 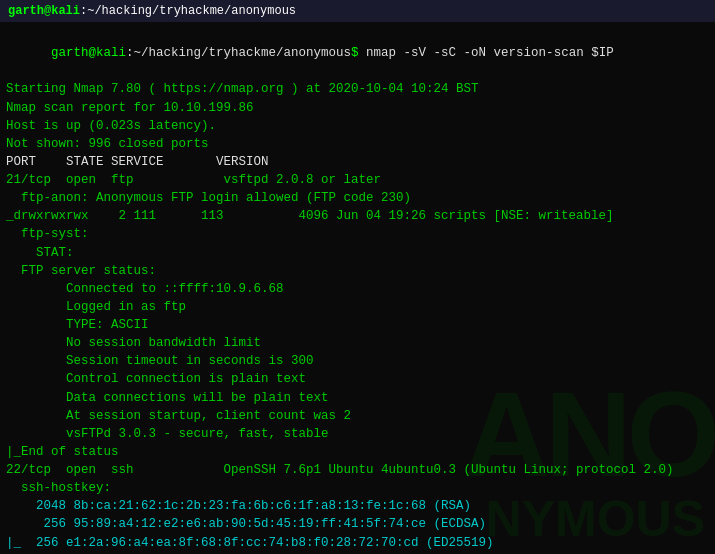 What do you see at coordinates (358, 524) in the screenshot?
I see `line-ecdsa: 256 95:89:a4:12:e2:e6:ab:90:5d:45:19:ff:…` at bounding box center [358, 524].